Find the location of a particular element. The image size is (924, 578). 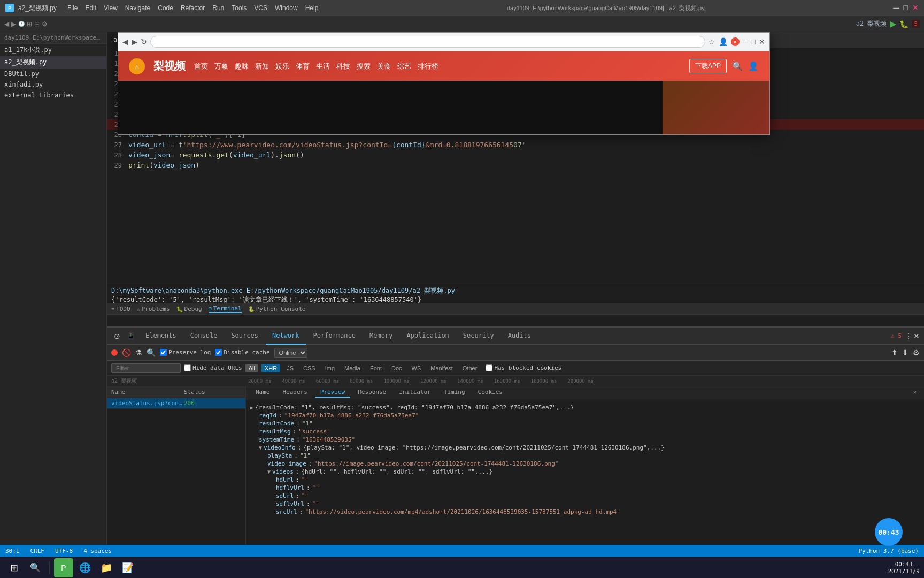

sidebar-item-a1: a1_17k小说.py is located at coordinates (53, 50).